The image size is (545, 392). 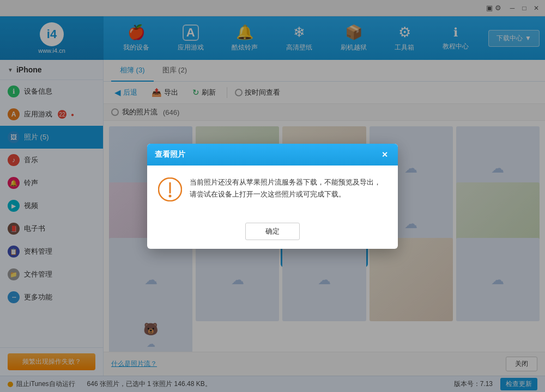 I want to click on modal-dialog: 查看照片 ✕ 当前照片还没有从苹果照片流服务器下载，不能预览及导出， 请尝试在设…, so click(x=272, y=196).